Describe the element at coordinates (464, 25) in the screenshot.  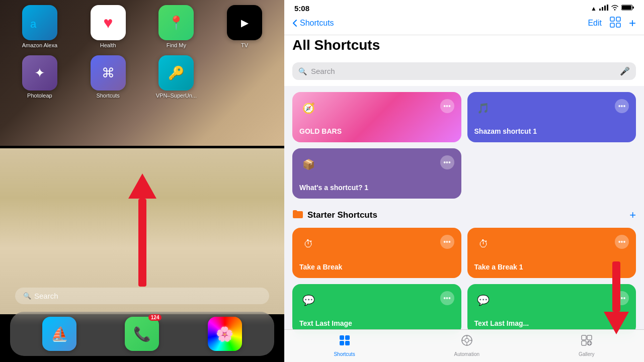
I see `nav-bar: Shortcuts Edit +` at that location.